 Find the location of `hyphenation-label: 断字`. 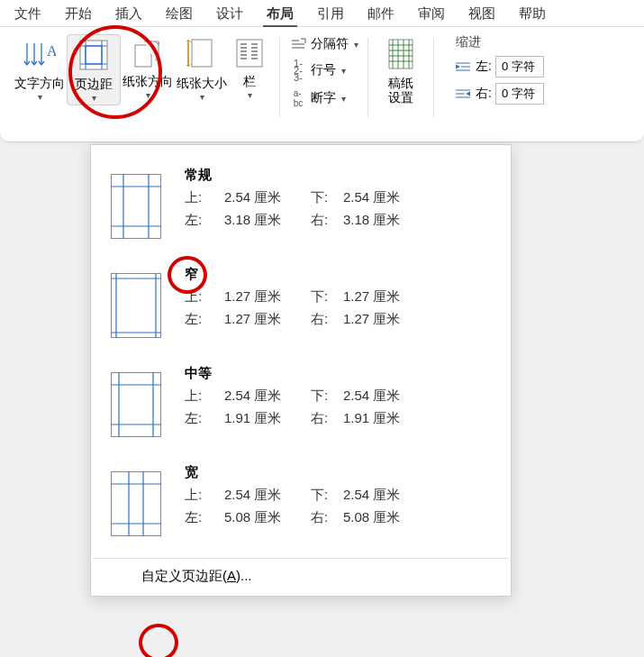

hyphenation-label: 断字 is located at coordinates (323, 98).